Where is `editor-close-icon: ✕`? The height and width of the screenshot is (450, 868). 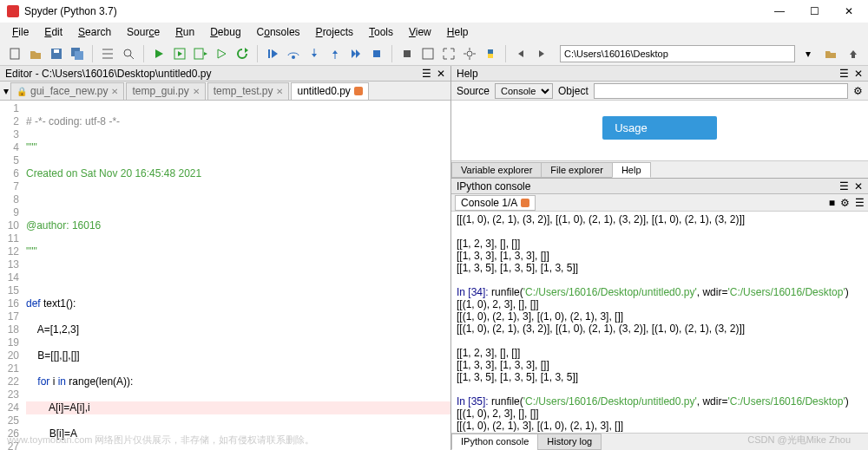
editor-close-icon: ✕ is located at coordinates (441, 74).